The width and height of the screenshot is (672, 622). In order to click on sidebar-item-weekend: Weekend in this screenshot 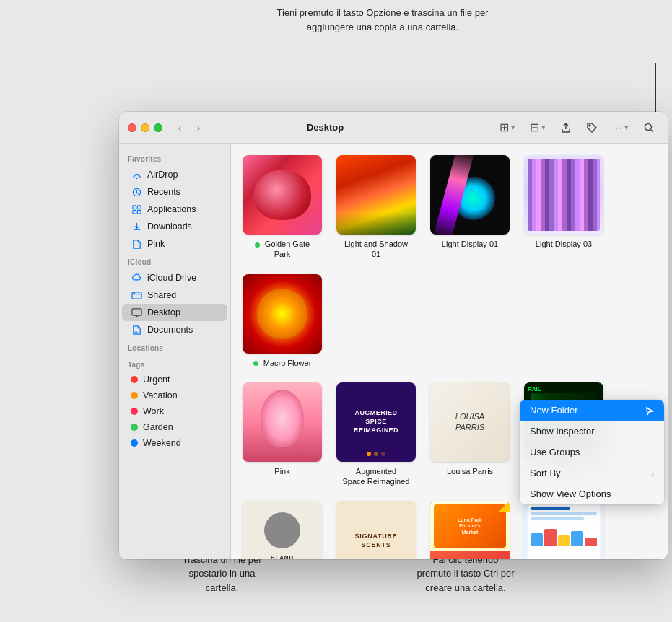, I will do `click(175, 443)`.